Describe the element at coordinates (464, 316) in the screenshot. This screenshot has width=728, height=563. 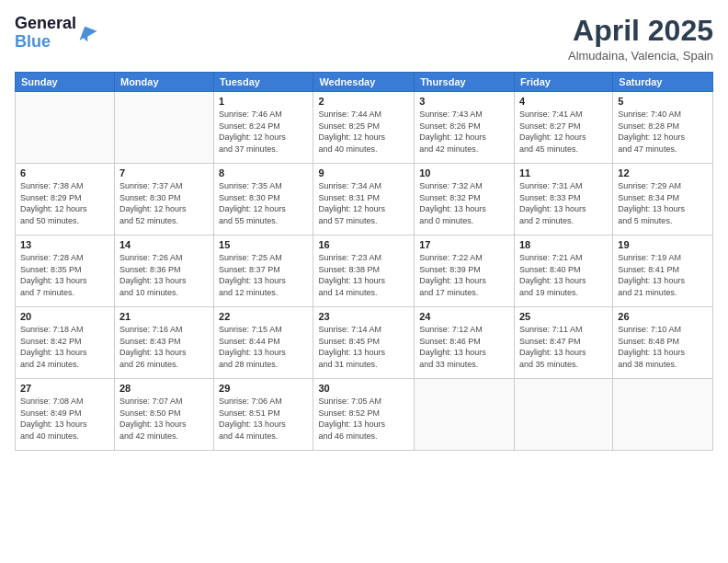
I see `day-number: 24` at that location.